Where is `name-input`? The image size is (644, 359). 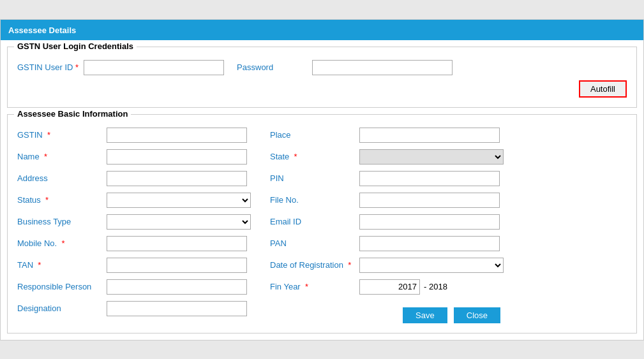
name-input is located at coordinates (177, 157).